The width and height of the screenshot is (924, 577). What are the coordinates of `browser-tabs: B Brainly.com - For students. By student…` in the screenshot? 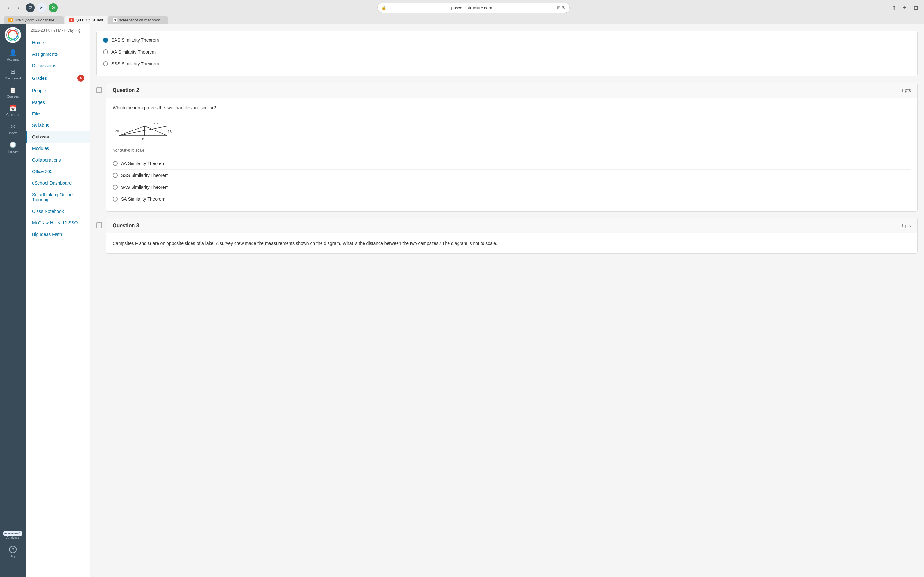 It's located at (462, 20).